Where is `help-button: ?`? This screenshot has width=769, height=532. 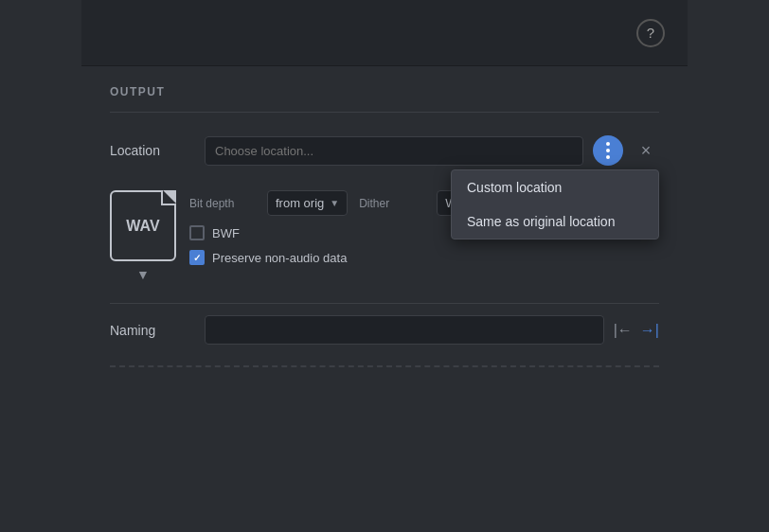
help-button: ? is located at coordinates (651, 33).